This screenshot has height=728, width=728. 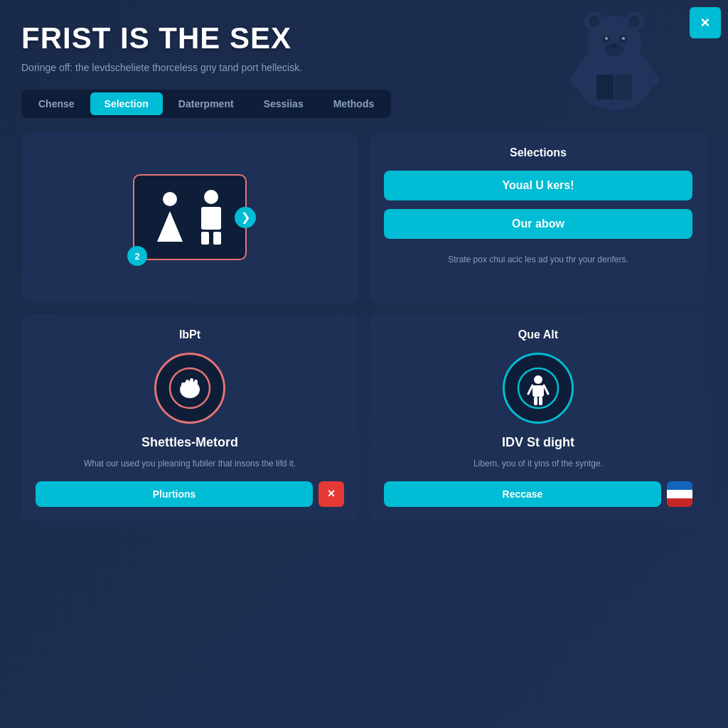 What do you see at coordinates (246, 218) in the screenshot?
I see `arrow-icon: ❯` at bounding box center [246, 218].